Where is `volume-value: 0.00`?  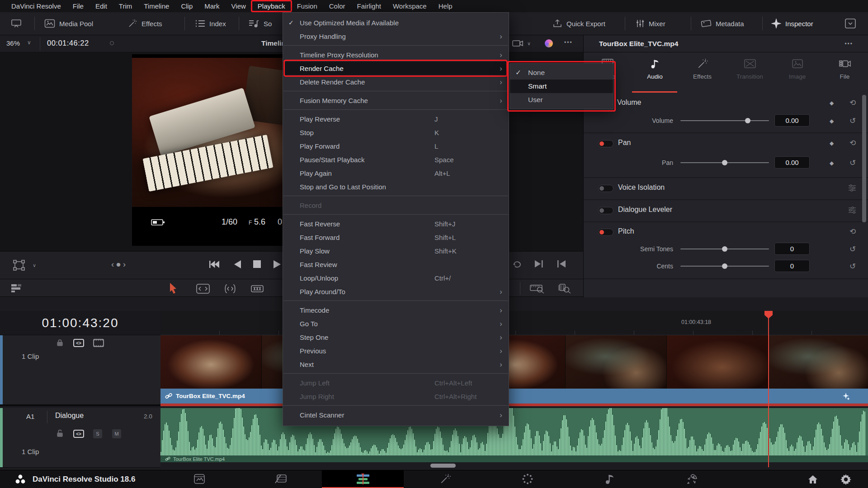
volume-value: 0.00 is located at coordinates (792, 120).